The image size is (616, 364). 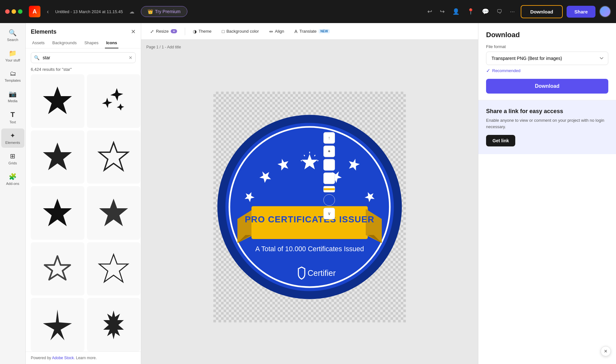 I want to click on resize-button: ⤢ Resize ✦, so click(x=164, y=31).